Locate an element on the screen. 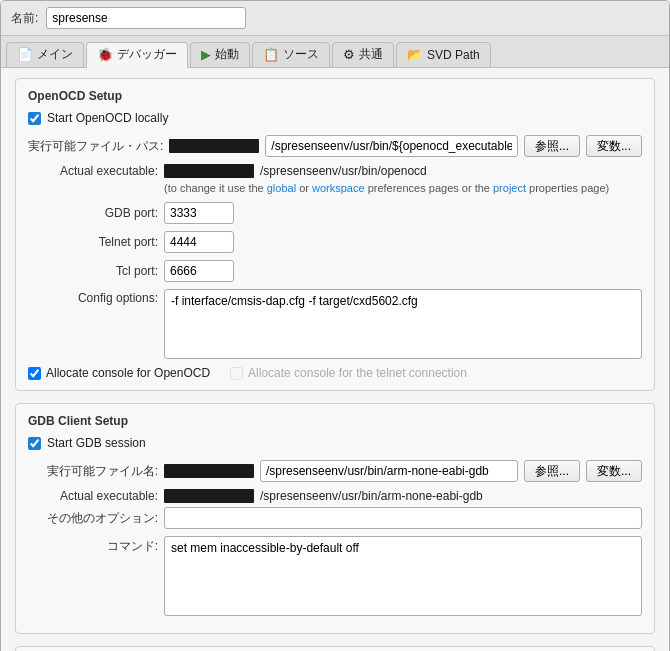 This screenshot has width=670, height=651. command-row: コマンド: set mem inaccessible-by-default of… is located at coordinates (335, 576).